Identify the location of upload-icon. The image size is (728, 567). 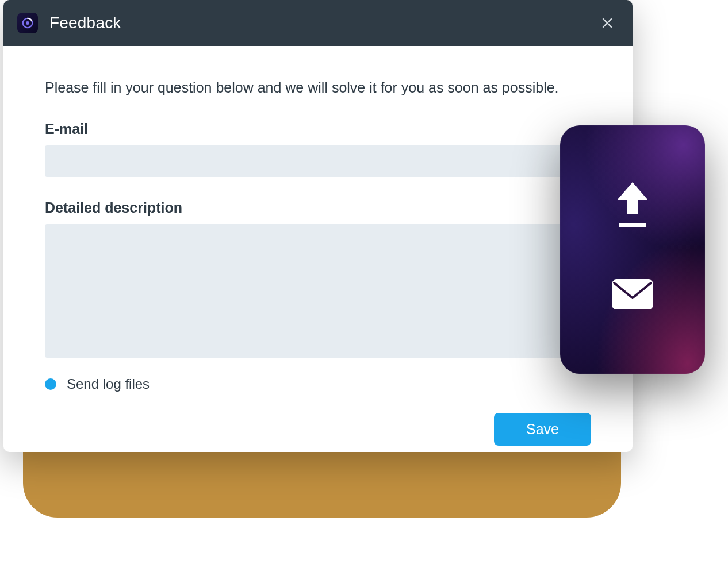
(633, 205).